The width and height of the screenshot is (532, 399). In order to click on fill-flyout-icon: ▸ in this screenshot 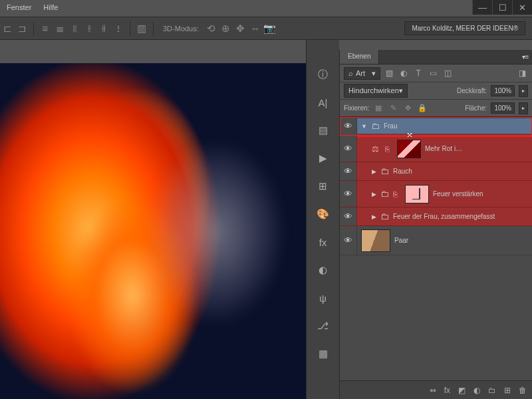, I will do `click(523, 108)`.